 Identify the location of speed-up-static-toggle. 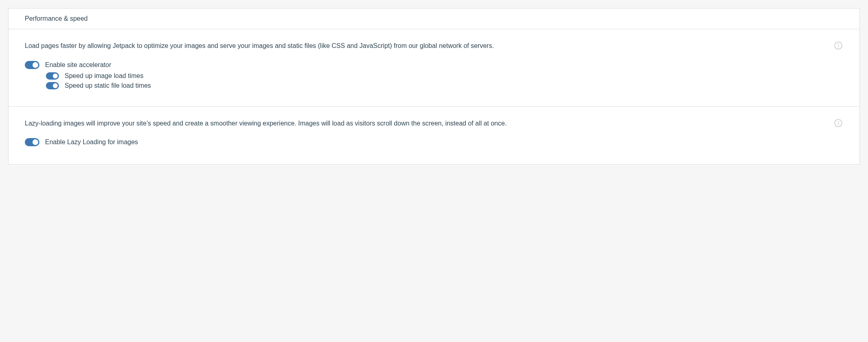
(52, 86).